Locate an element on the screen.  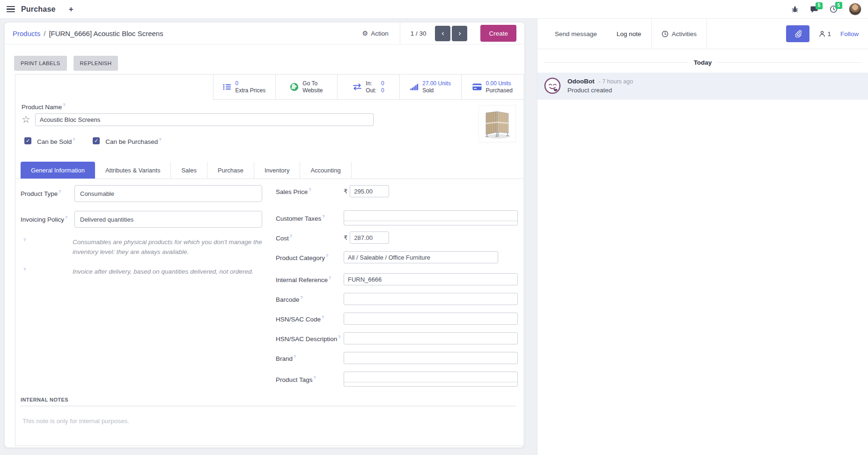
user-avatar is located at coordinates (855, 9).